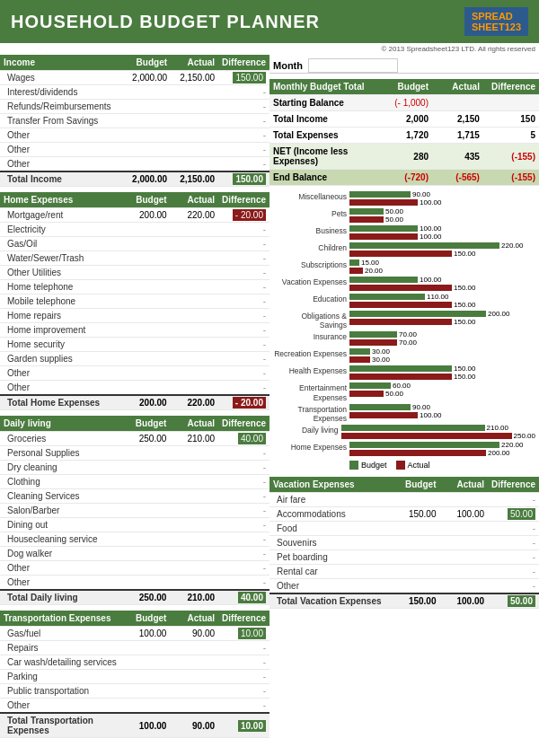 The width and height of the screenshot is (539, 756). Describe the element at coordinates (135, 215) in the screenshot. I see `table-row: Mortgage/rent 200.00 220.00 - 20.00` at that location.